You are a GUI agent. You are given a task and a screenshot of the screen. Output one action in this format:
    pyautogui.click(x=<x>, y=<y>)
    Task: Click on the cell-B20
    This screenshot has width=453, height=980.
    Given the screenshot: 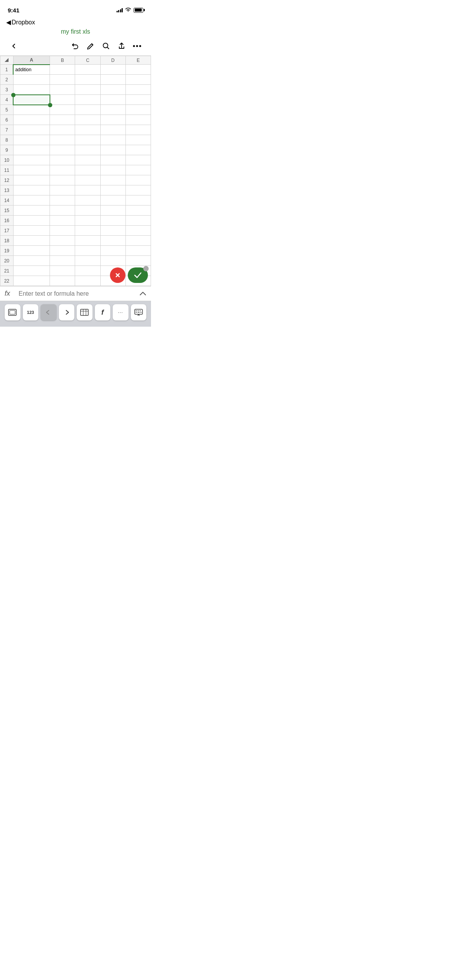 What is the action you would take?
    pyautogui.click(x=63, y=261)
    